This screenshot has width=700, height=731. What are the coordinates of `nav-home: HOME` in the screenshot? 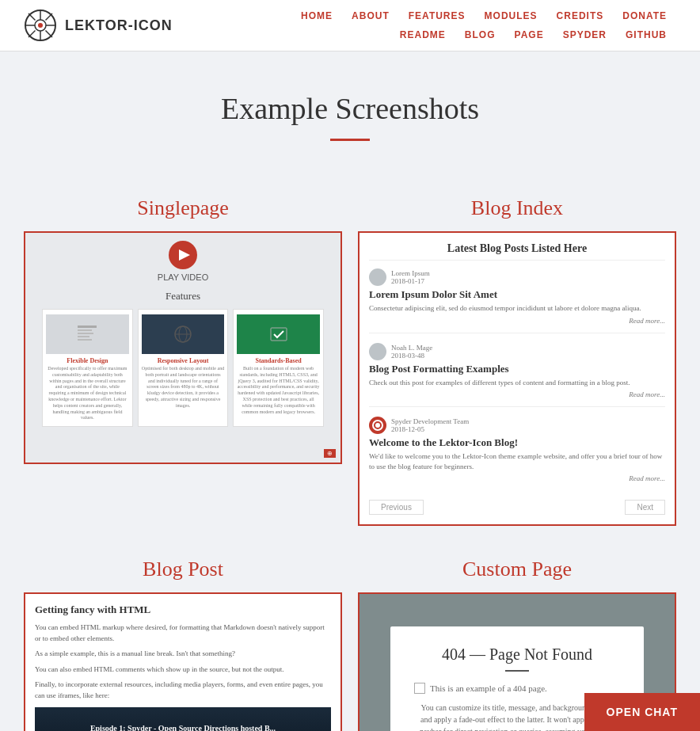 It's located at (317, 16).